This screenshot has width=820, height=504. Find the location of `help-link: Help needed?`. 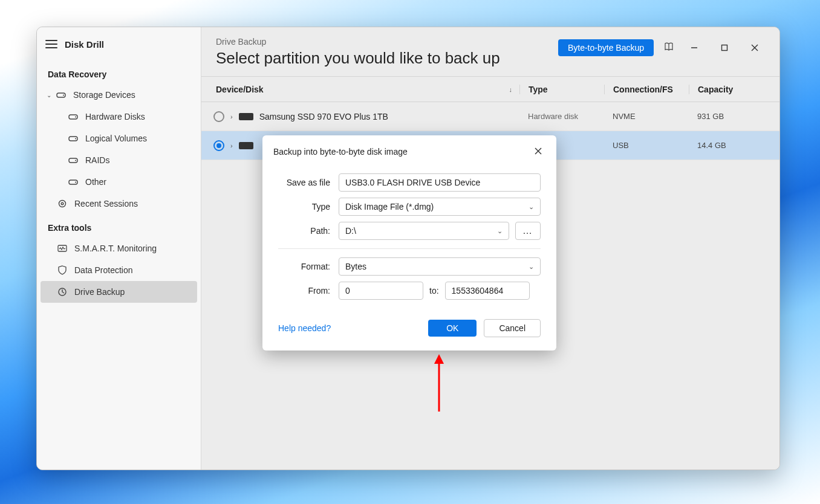

help-link: Help needed? is located at coordinates (305, 328).